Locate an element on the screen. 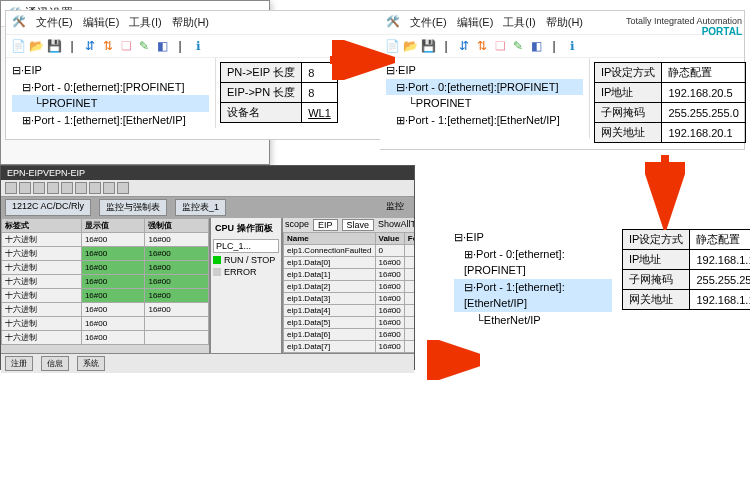 The width and height of the screenshot is (750, 500). table-row: eip1.ConnectionFaulted0 is located at coordinates (350, 251).